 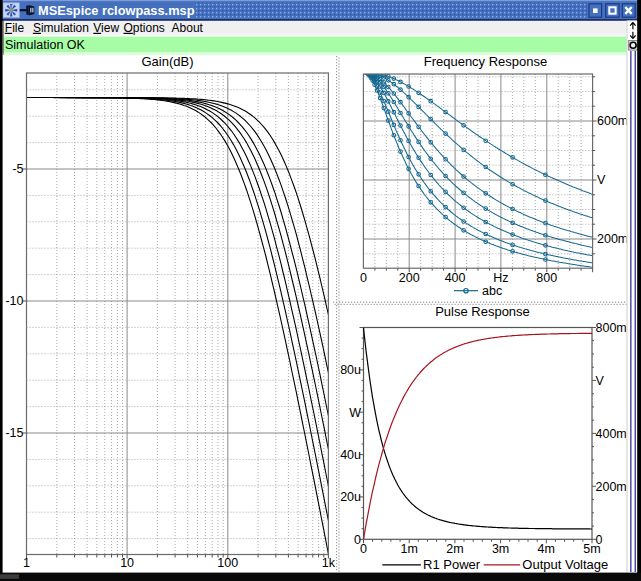 What do you see at coordinates (410, 278) in the screenshot?
I see `svg-text: 200` at bounding box center [410, 278].